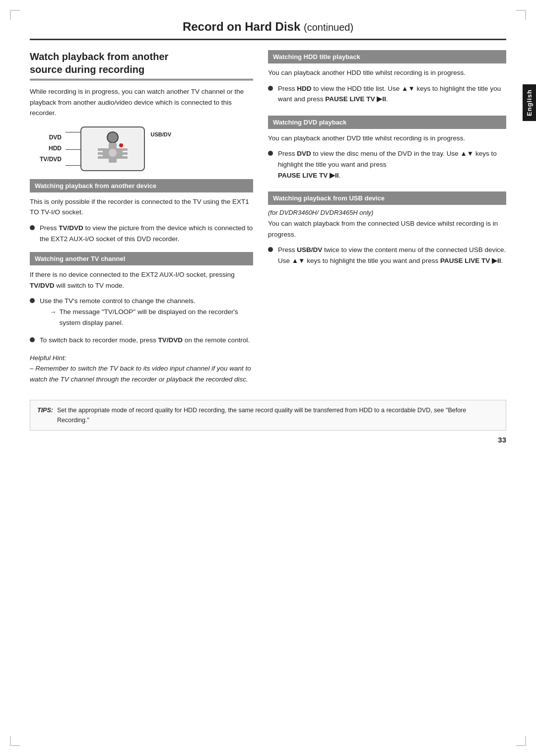  Describe the element at coordinates (146, 340) in the screenshot. I see `bullet-text-3: To switch back to recorder mode, press T…` at that location.